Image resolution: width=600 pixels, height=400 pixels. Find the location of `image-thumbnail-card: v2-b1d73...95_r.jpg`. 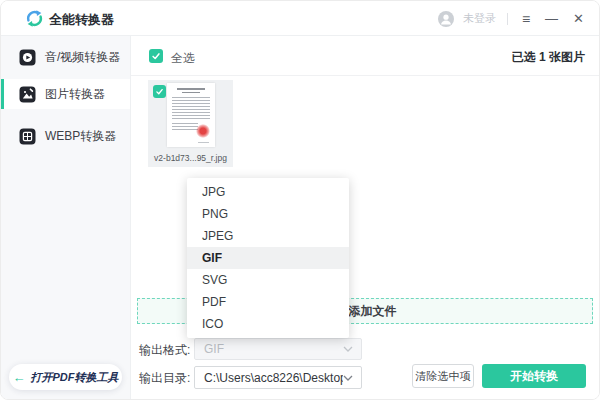

image-thumbnail-card: v2-b1d73...95_r.jpg is located at coordinates (190, 124).